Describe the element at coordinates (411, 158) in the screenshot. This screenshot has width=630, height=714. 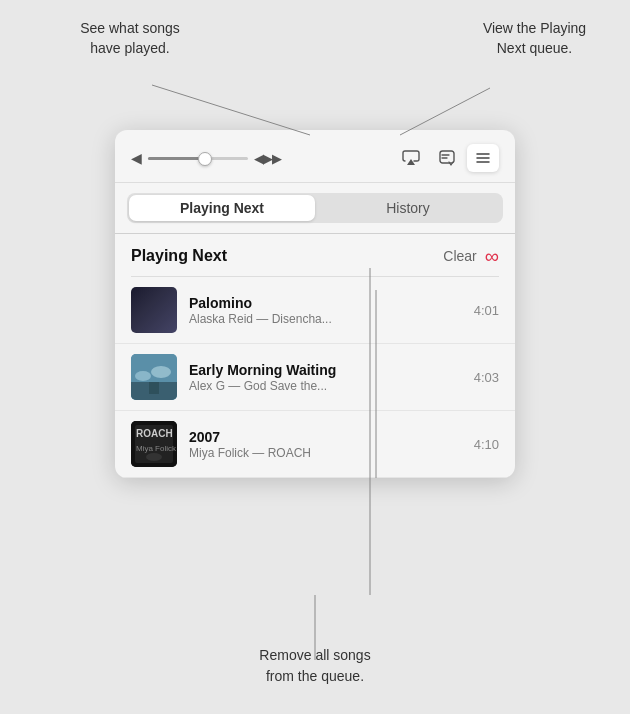
I see `airplay-icon` at that location.